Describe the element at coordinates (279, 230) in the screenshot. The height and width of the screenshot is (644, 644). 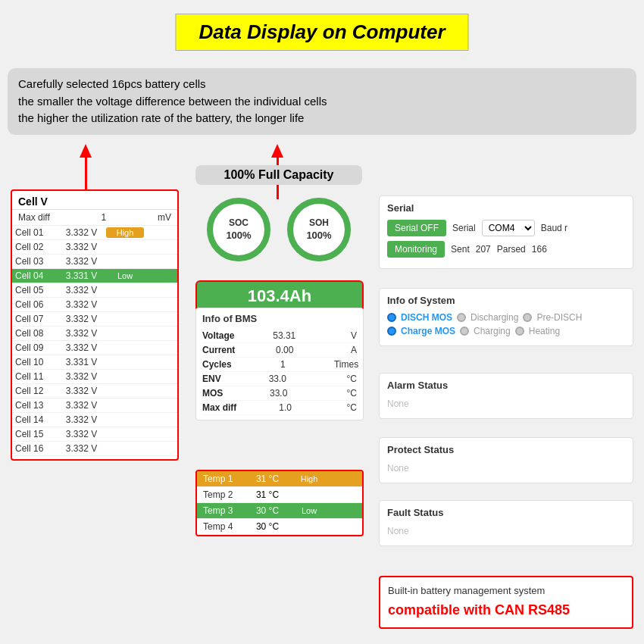
I see `circles-area: SOC 100% SOH 100%` at that location.